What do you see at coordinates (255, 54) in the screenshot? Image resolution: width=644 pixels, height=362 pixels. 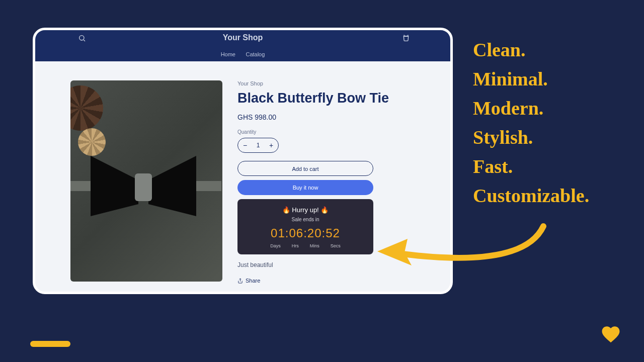 I see `nav-catalog: Catalog` at bounding box center [255, 54].